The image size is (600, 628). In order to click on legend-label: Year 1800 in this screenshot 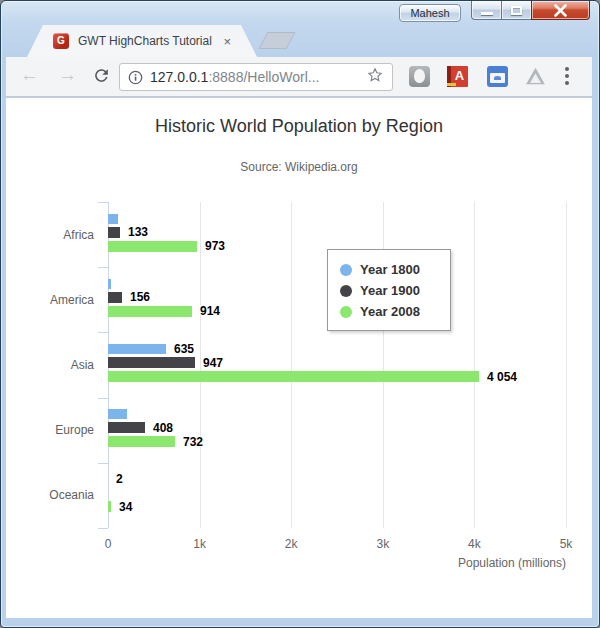, I will do `click(390, 270)`.